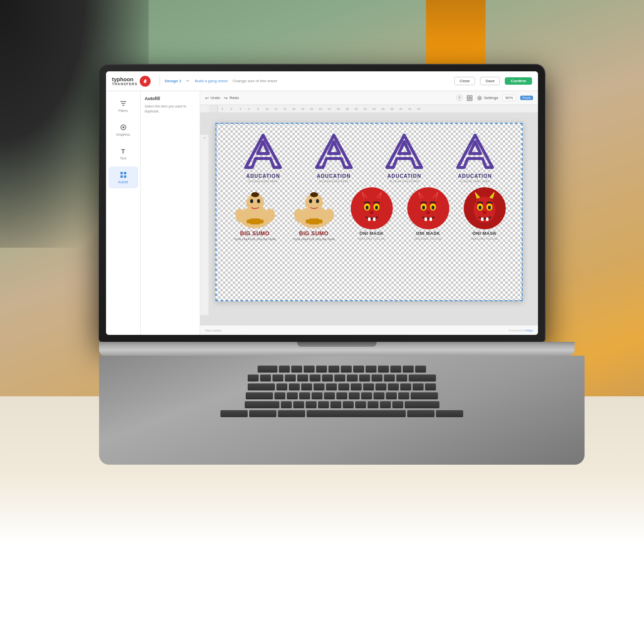 Image resolution: width=644 pixels, height=644 pixels. I want to click on a-title-4: ADUCATION, so click(475, 176).